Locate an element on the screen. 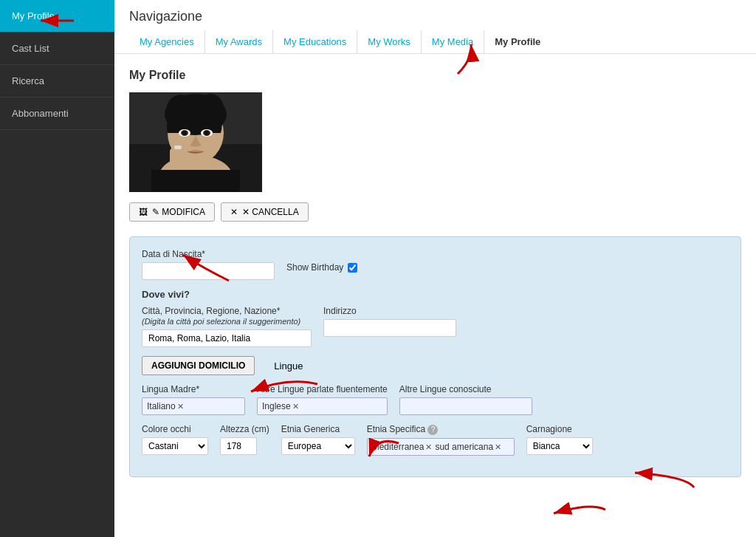  altre-lingue-parlate-label: Altre Lingue parlate fluentemente is located at coordinates (322, 389).